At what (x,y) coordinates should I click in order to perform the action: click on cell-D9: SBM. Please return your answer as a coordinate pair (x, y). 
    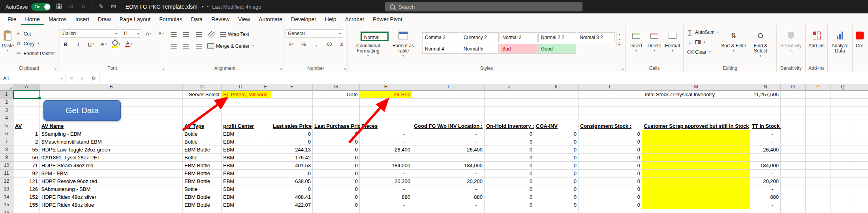
    Looking at the image, I should click on (241, 158).